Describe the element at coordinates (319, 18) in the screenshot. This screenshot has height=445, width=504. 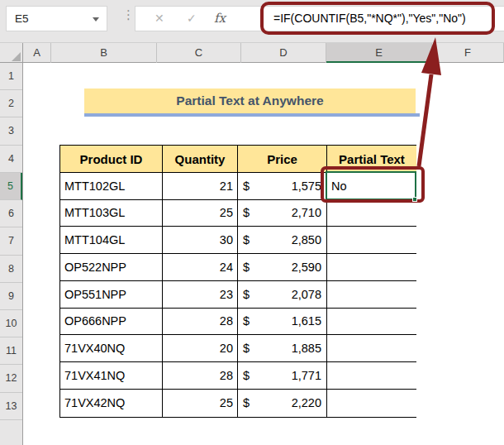
I see `formula-input-strip: ✕ ✓ fx =IF(COUNTIF(B5,"*NQ*"),"Yes","No"…` at that location.